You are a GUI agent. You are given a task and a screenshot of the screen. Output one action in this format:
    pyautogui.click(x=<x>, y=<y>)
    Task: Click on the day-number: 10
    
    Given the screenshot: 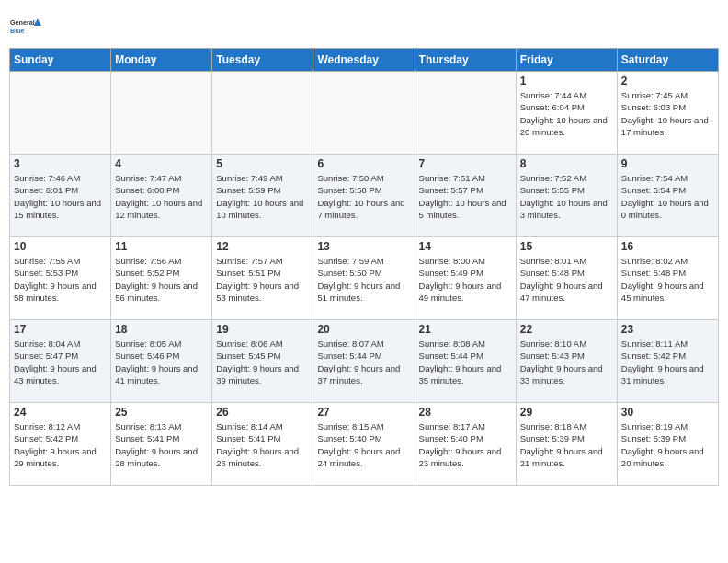 What is the action you would take?
    pyautogui.click(x=61, y=247)
    